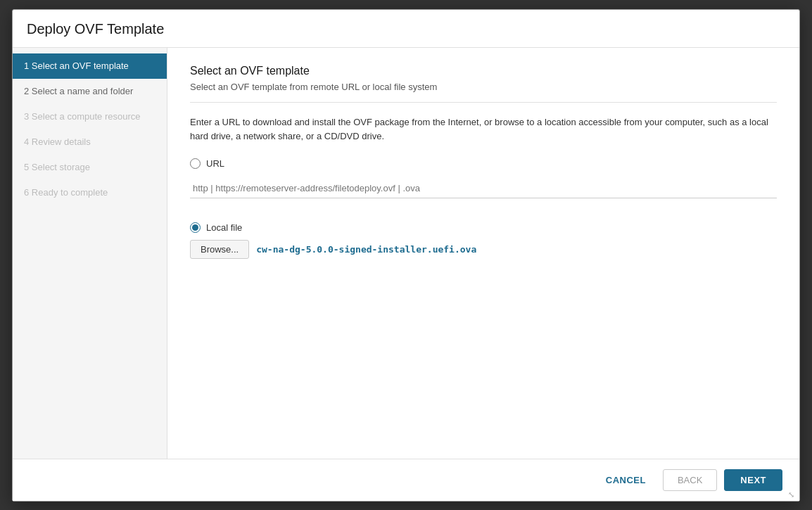  Describe the element at coordinates (483, 184) in the screenshot. I see `source-radio-group: URL` at that location.